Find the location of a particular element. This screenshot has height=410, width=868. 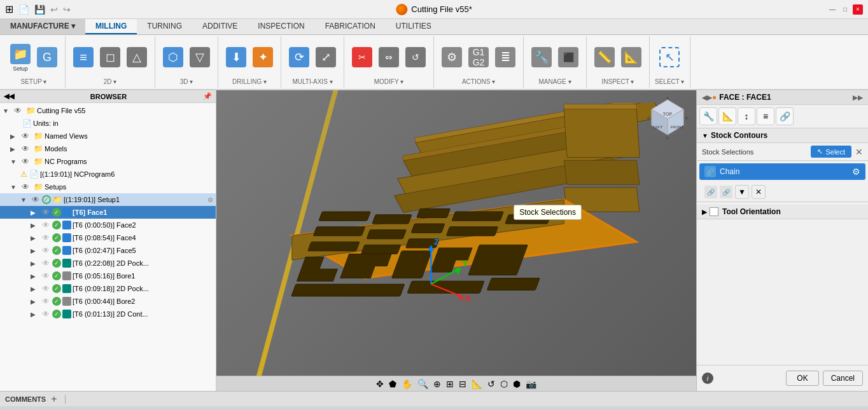

tree-item-face2: ▶ 👁 ✓ [T6 (0:00:50)] Face2 is located at coordinates (108, 225).